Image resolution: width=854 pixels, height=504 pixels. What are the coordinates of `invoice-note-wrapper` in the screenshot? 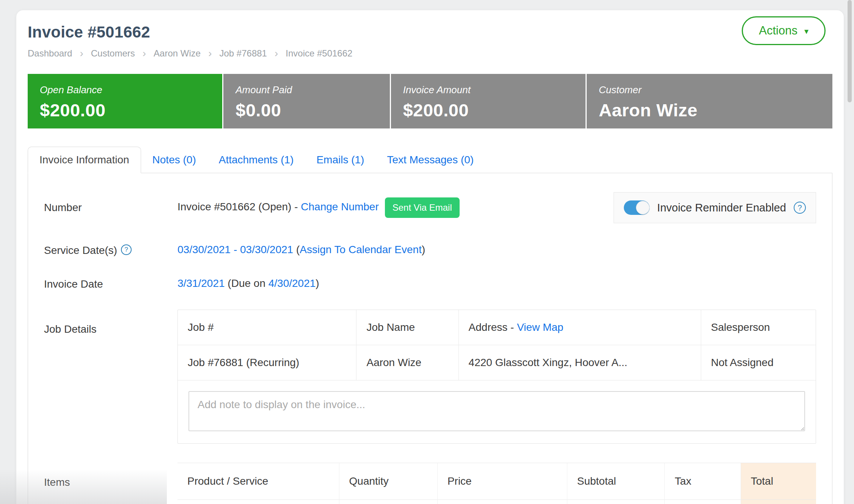 It's located at (497, 412).